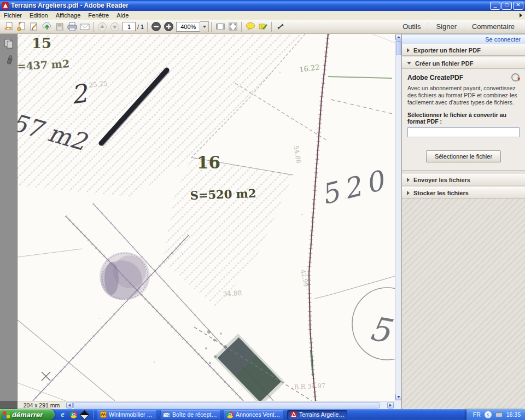  I want to click on close-button: ✕, so click(518, 5).